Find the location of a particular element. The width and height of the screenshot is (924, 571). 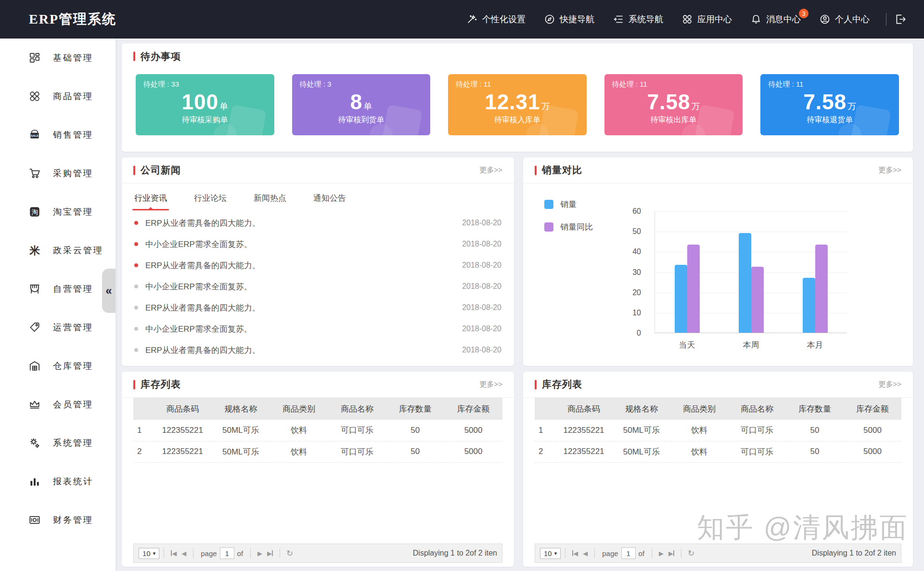

sidebar-item-taobao: 淘 淘宝管理 is located at coordinates (58, 212).